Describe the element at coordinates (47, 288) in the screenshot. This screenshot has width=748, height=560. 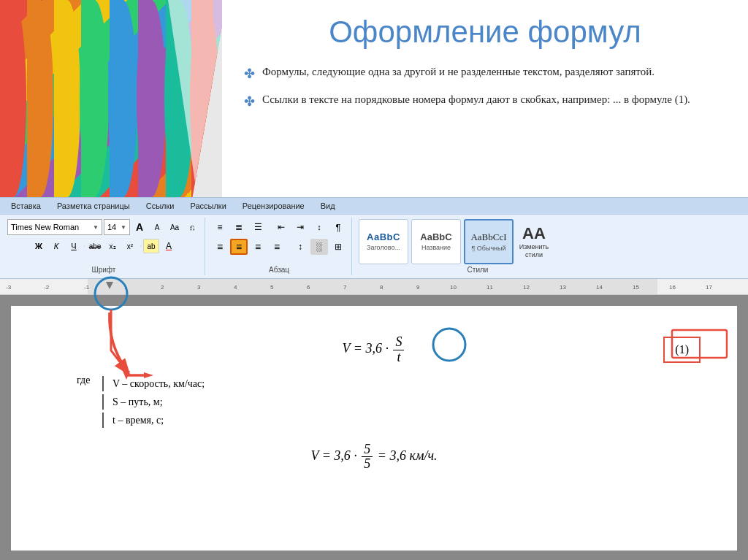
I see `svg-text: -2` at that location.